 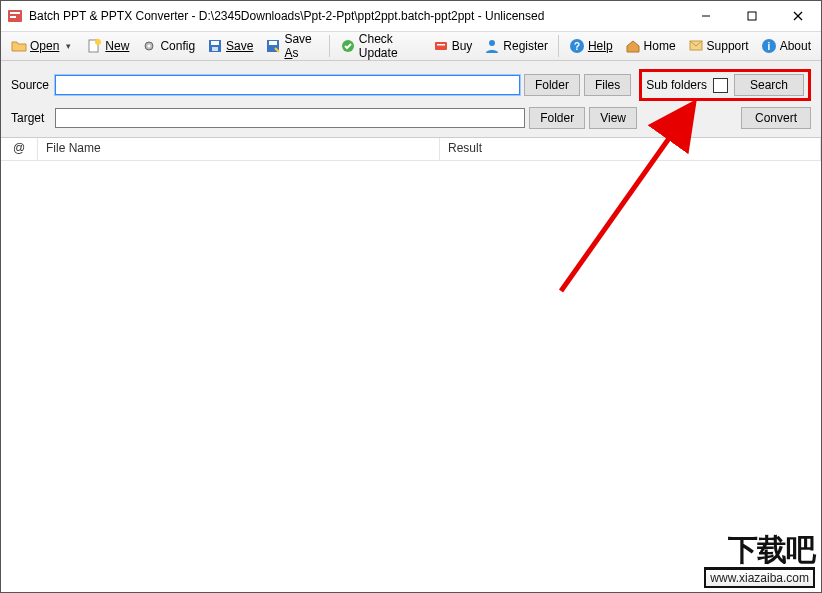 What do you see at coordinates (411, 150) in the screenshot?
I see `table-header: @ File Name Result` at bounding box center [411, 150].